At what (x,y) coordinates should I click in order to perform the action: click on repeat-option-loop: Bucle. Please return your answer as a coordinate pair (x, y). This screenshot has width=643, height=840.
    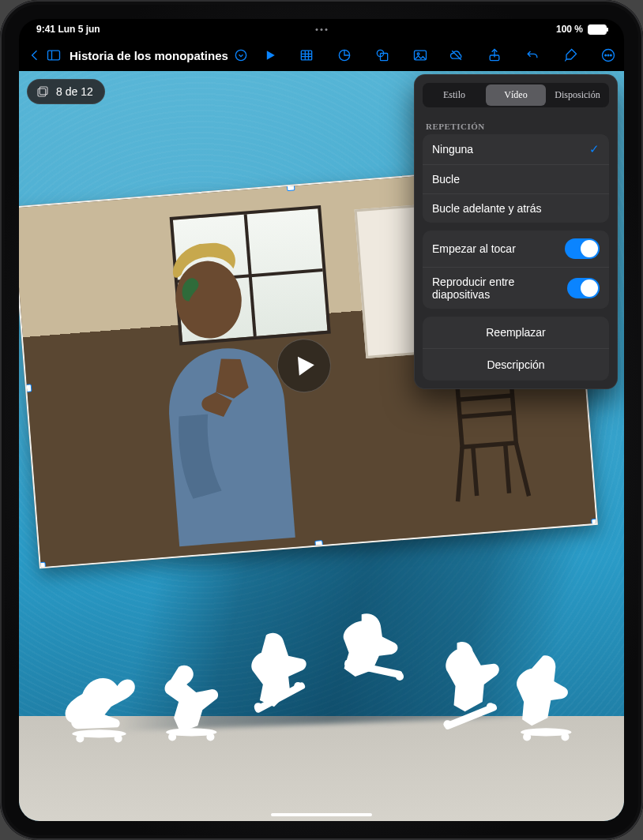
    Looking at the image, I should click on (516, 180).